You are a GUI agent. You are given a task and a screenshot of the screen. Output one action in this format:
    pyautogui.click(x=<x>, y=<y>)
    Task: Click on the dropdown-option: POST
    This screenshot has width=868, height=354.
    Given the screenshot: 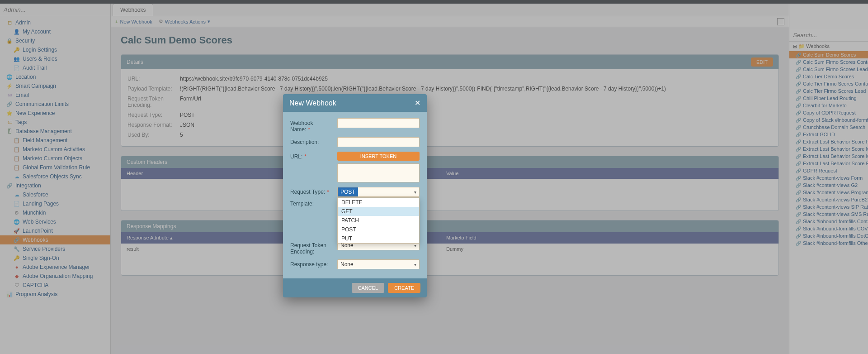 What is the action you would take?
    pyautogui.click(x=378, y=230)
    